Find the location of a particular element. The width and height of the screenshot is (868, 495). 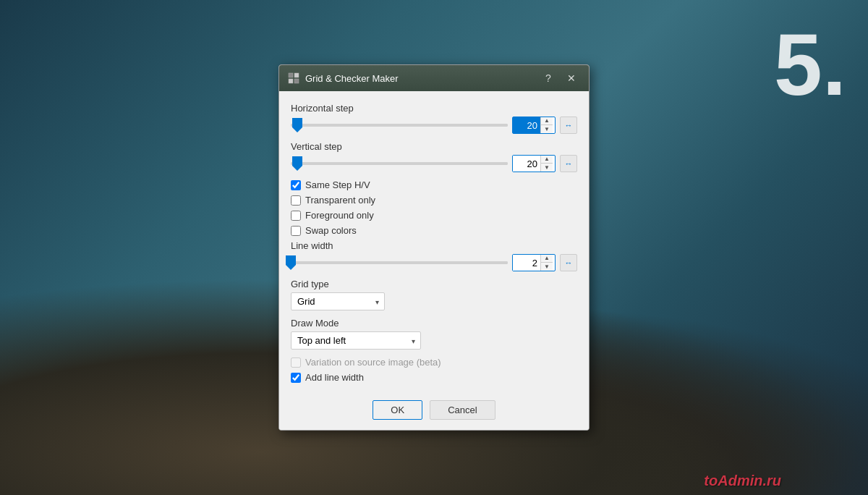

transparent-only-checkbox is located at coordinates (296, 200).